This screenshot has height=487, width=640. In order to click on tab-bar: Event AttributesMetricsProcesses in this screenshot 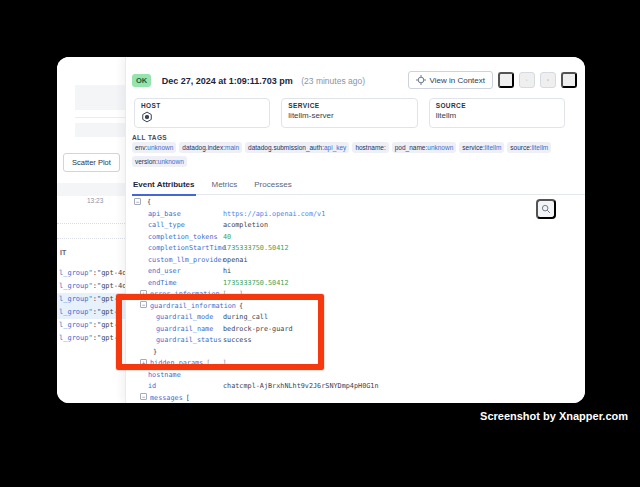, I will do `click(358, 186)`.